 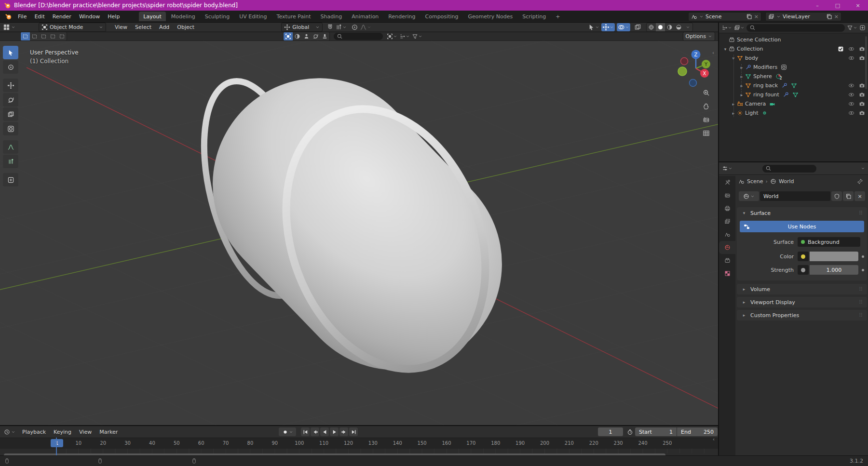 I want to click on timeline-ruler: 1 10203040506070809010011012013014015016…, so click(x=359, y=443).